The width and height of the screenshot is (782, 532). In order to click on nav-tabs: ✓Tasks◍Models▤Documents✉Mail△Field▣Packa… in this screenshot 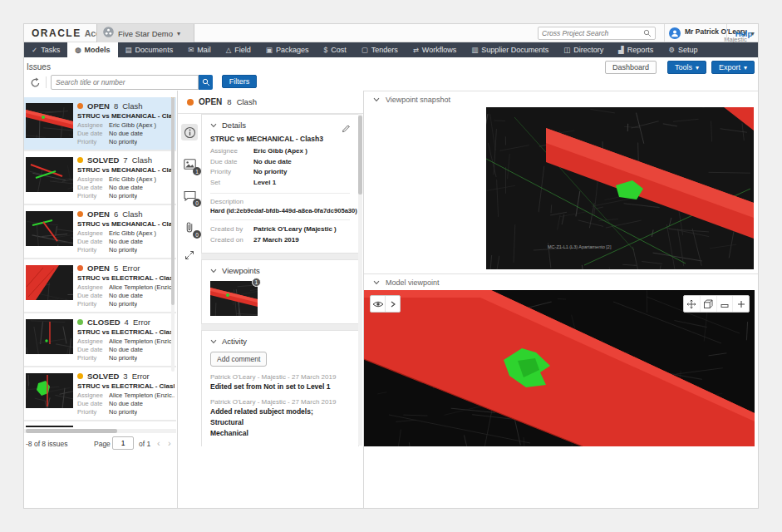, I will do `click(391, 50)`.